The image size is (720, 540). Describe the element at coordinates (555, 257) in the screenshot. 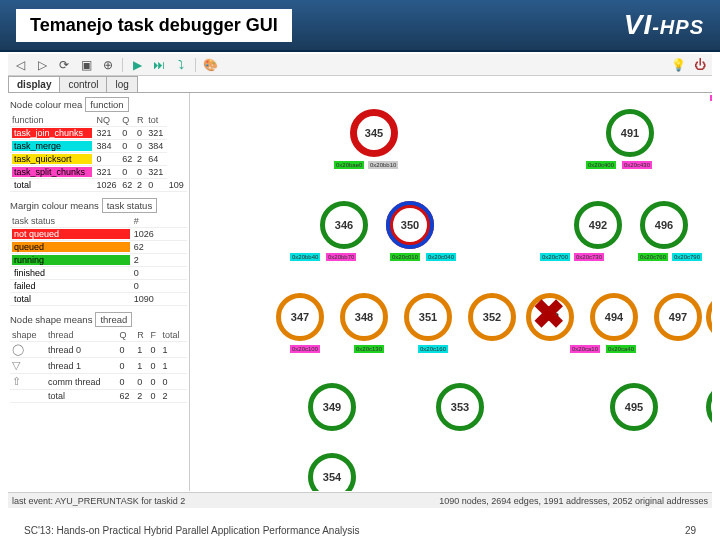

I see `address-label: 0x20c700` at that location.